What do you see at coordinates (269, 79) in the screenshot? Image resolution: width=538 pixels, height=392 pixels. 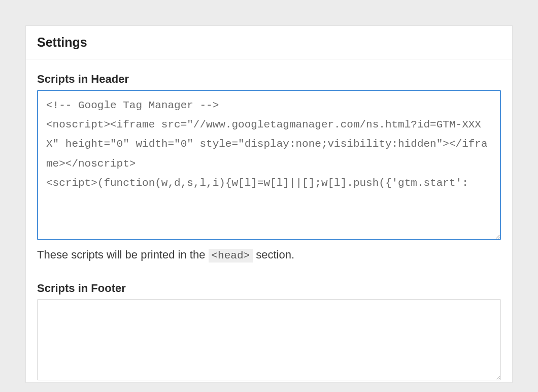 I see `header-scripts-label: Scripts in Header` at bounding box center [269, 79].